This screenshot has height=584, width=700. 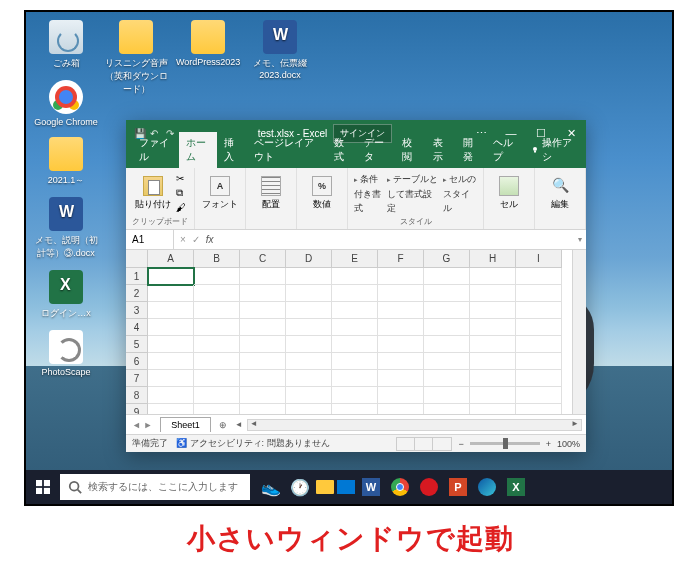 What do you see at coordinates (153, 194) in the screenshot?
I see `paste-button: 貼り付け` at bounding box center [153, 194].